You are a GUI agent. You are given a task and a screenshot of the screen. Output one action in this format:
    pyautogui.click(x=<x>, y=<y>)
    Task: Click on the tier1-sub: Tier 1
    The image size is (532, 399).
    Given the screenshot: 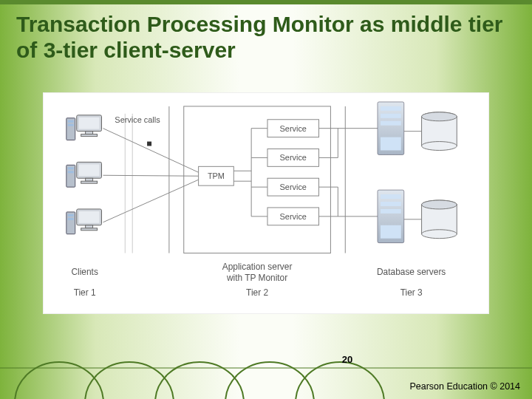 What is the action you would take?
    pyautogui.click(x=85, y=293)
    